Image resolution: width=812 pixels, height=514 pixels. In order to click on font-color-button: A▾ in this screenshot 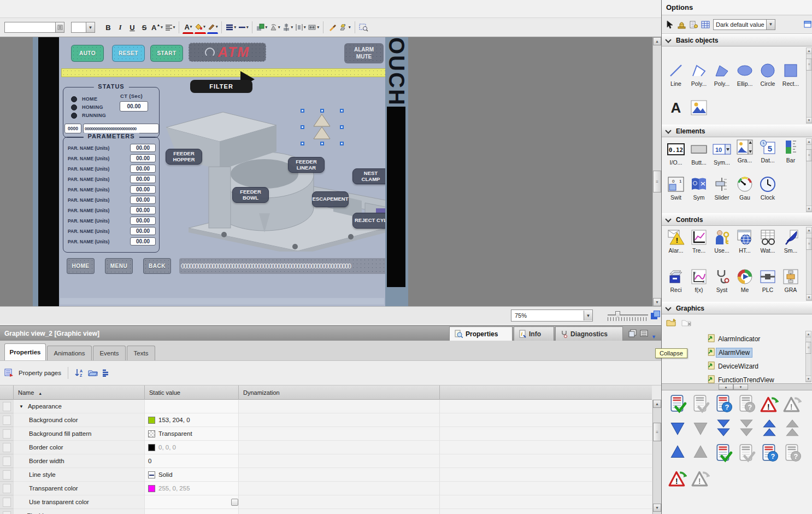, I will do `click(188, 27)`.